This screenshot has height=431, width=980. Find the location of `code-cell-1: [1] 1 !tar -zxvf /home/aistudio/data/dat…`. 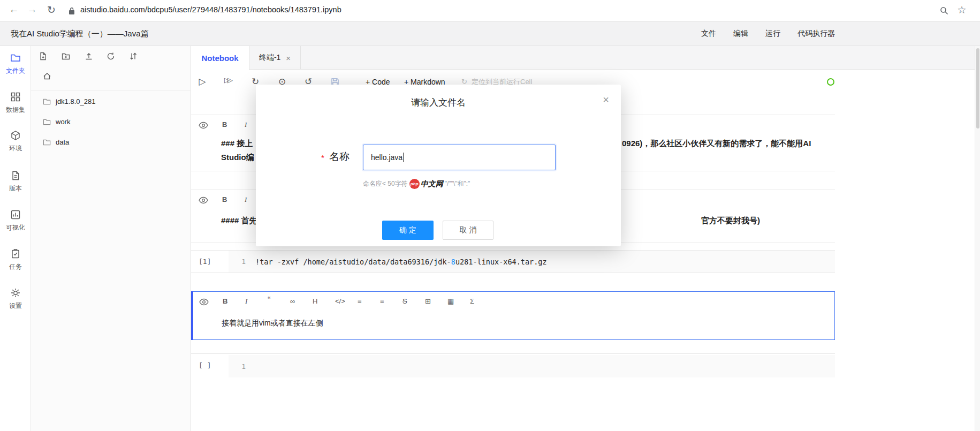

code-cell-1: [1] 1 !tar -zxvf /home/aistudio/data/dat… is located at coordinates (513, 261).